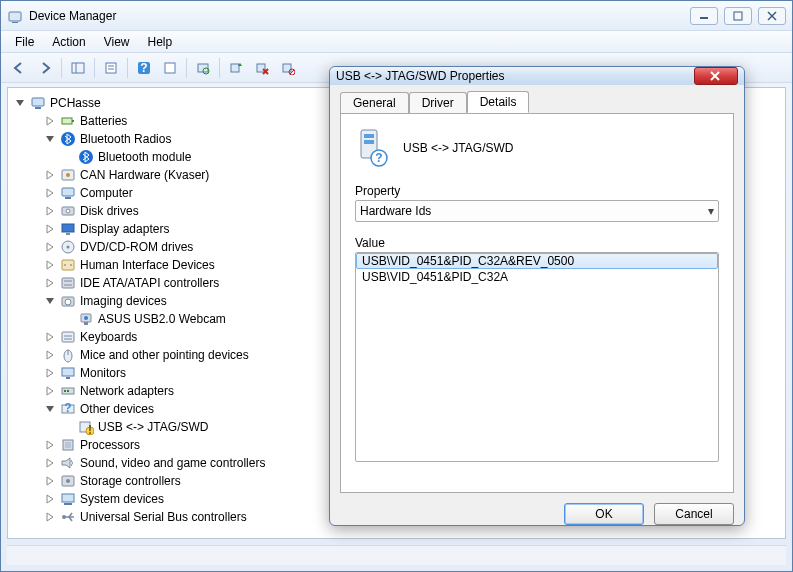  Describe the element at coordinates (537, 76) in the screenshot. I see `dialog-titlebar: USB <-> JTAG/SWD Properties` at that location.